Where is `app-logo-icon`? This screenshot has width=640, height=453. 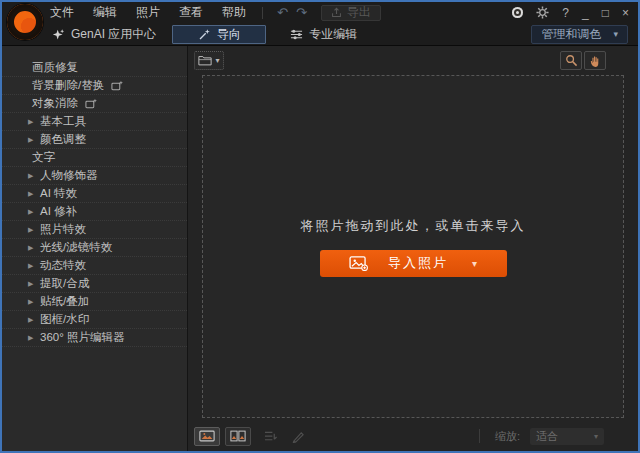 app-logo-icon is located at coordinates (25, 22).